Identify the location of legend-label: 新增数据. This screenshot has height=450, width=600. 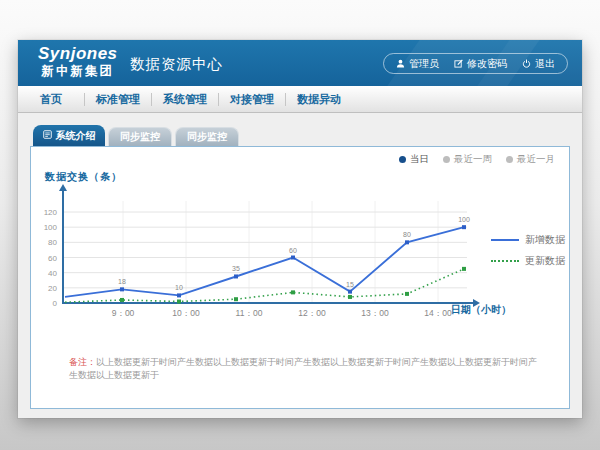
(545, 240).